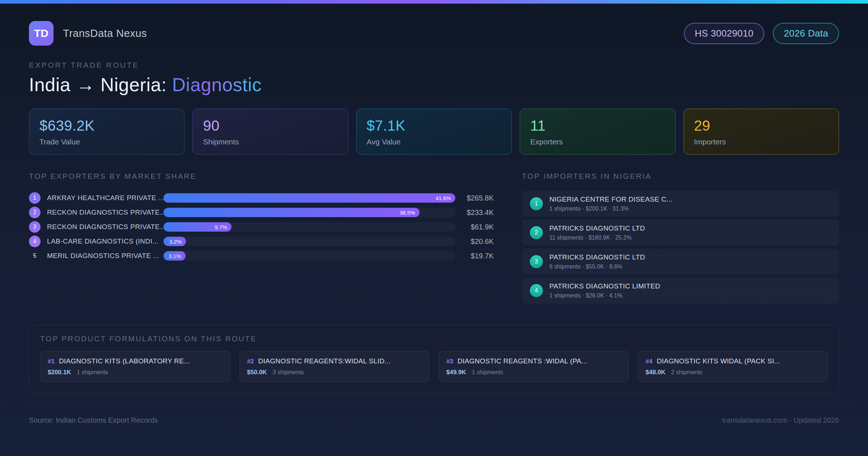  I want to click on product-meta-line: $50.0K 3 shipments, so click(334, 372).